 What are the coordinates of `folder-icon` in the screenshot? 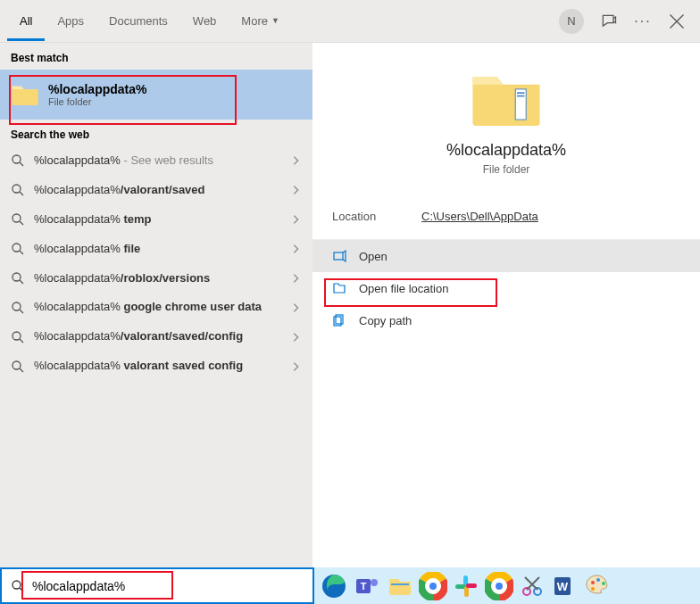 It's located at (25, 95).